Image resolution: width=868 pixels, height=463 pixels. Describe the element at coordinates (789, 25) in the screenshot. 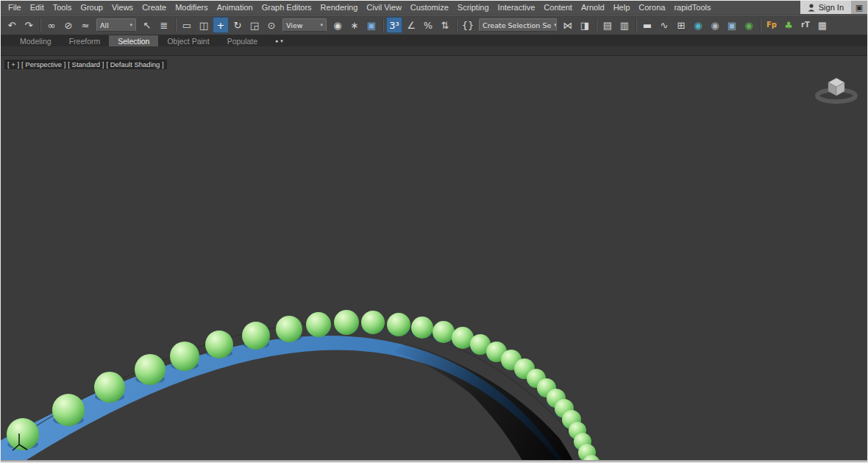

I see `forest-tree-button: ♣` at that location.